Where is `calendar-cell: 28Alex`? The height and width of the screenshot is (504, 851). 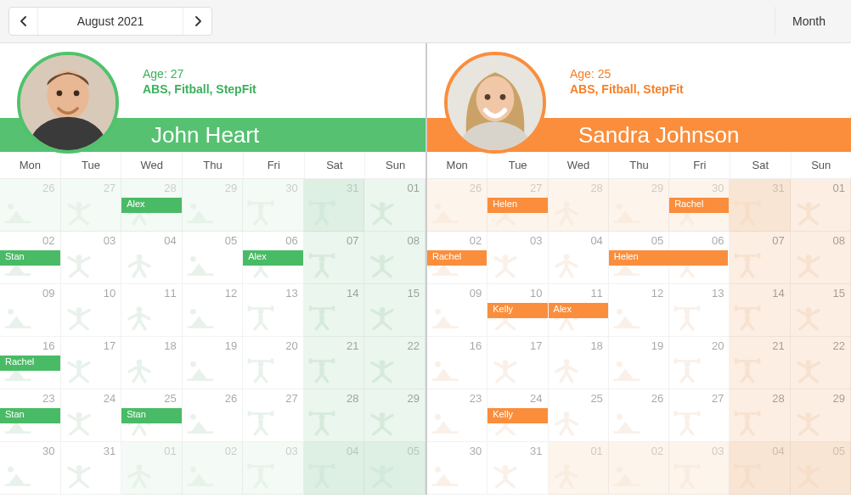 calendar-cell: 28Alex is located at coordinates (152, 205).